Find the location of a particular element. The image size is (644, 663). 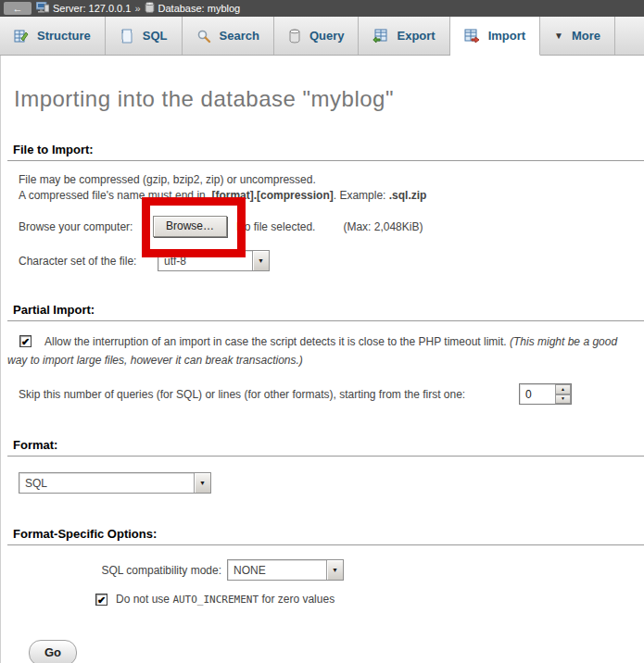

file-upload-row: Browse your computer: Browse… No file se… is located at coordinates (326, 226).